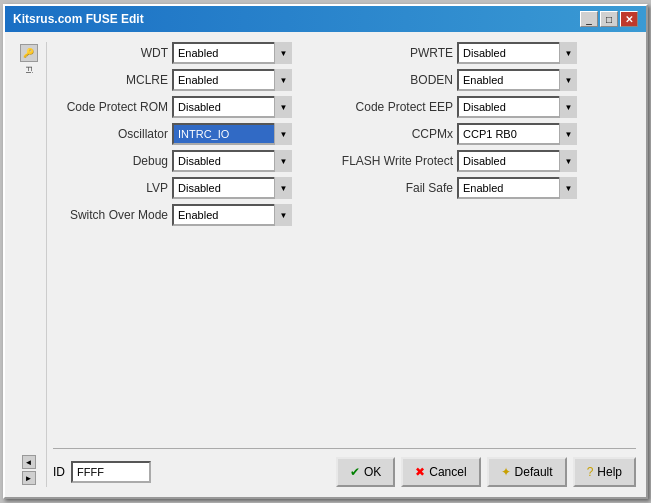 This screenshot has height=503, width=651. What do you see at coordinates (29, 70) in the screenshot?
I see `nav-label: Fi` at bounding box center [29, 70].